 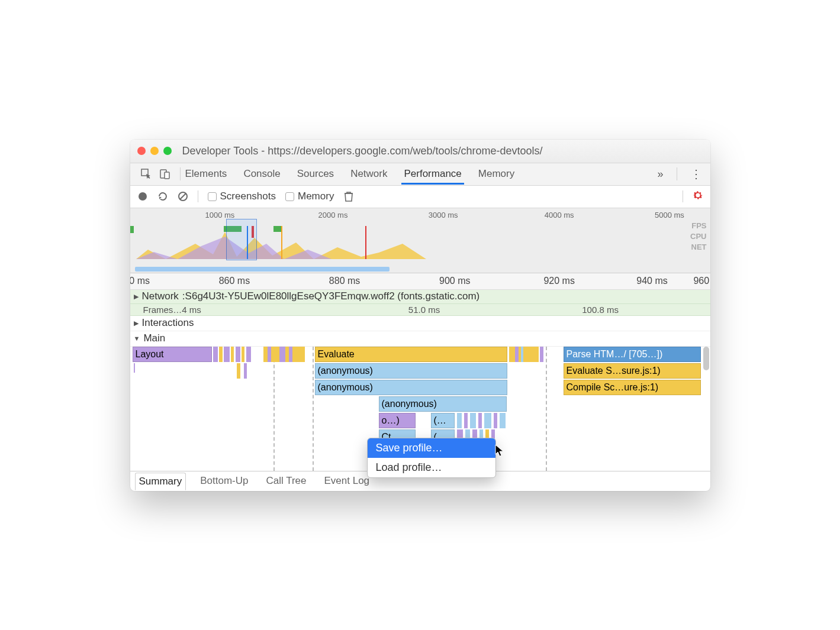 What do you see at coordinates (143, 196) in the screenshot?
I see `record-icon` at bounding box center [143, 196].